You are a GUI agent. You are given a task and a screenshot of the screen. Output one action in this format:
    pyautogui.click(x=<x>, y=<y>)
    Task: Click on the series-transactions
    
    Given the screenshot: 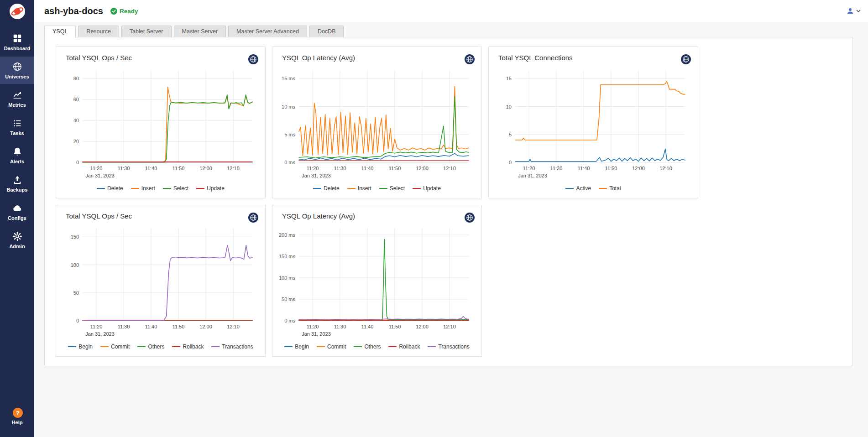 What is the action you would take?
    pyautogui.click(x=167, y=283)
    